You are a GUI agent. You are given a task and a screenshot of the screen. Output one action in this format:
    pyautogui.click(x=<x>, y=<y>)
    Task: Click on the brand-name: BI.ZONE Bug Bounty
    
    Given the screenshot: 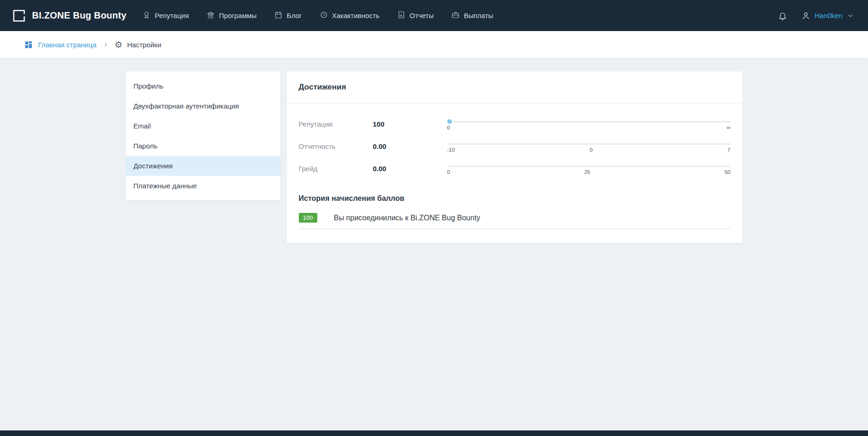 What is the action you would take?
    pyautogui.click(x=79, y=16)
    